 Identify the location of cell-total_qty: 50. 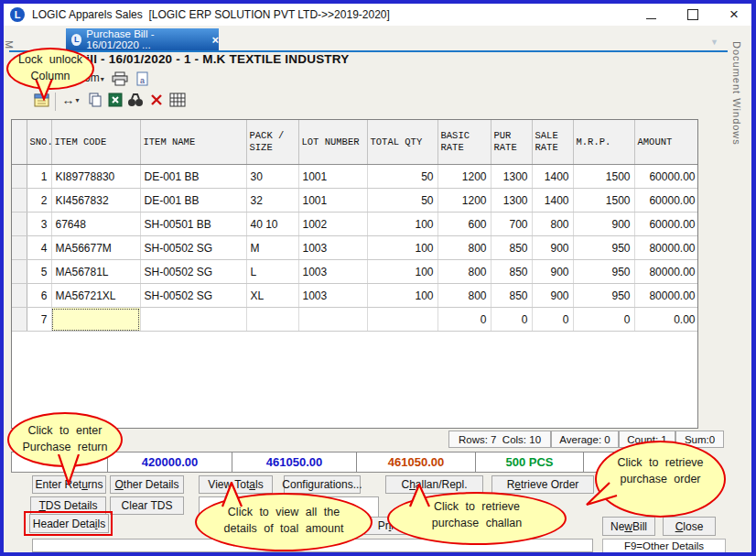
(403, 177).